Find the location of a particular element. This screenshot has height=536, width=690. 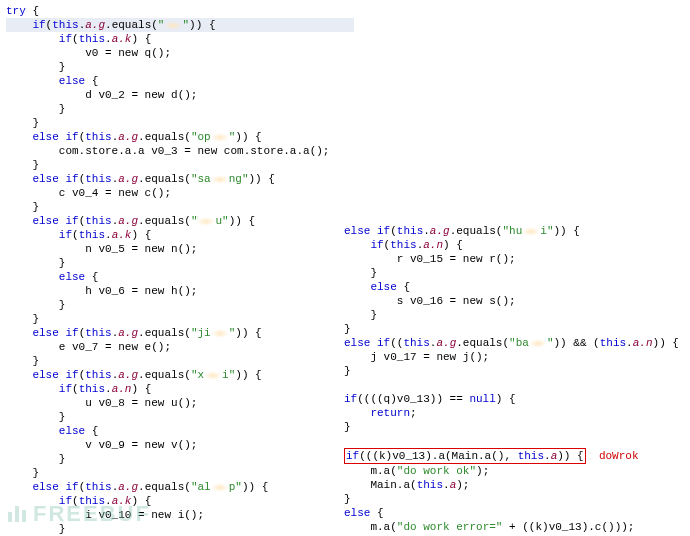

code-line: com.store.a.a v0_3 = new com.store.a.a()… is located at coordinates (168, 151).